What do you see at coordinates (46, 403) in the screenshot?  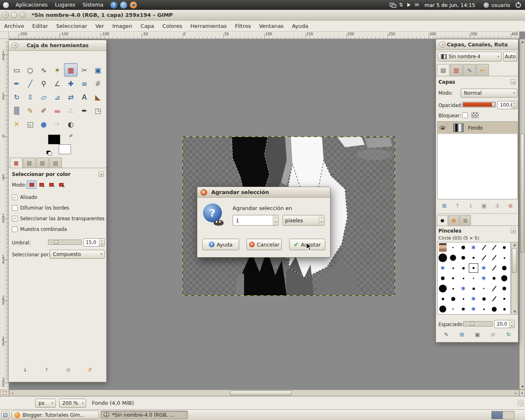 I see `unit-combo: px ▾` at bounding box center [46, 403].